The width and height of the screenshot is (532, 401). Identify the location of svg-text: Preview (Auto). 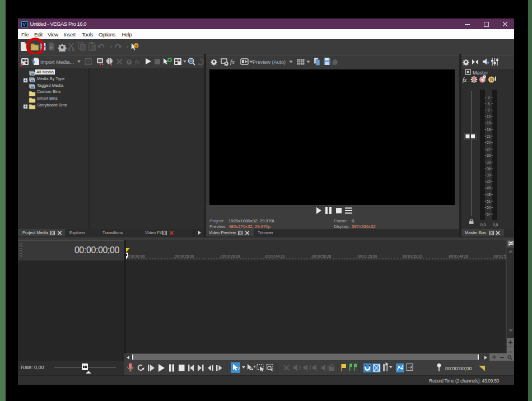
(269, 62).